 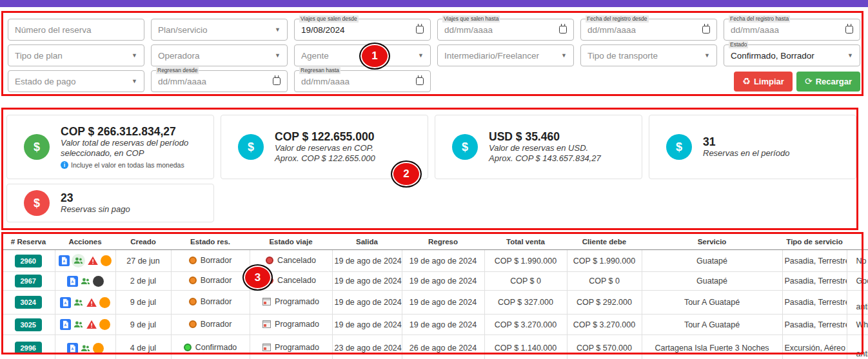 I want to click on black-status-dot-icon, so click(x=98, y=281).